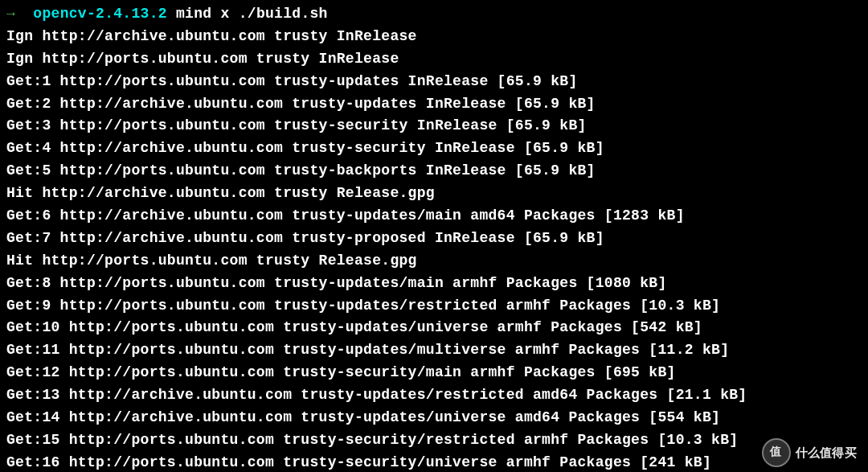 This screenshot has width=868, height=472. Describe the element at coordinates (100, 14) in the screenshot. I see `prompt-directory: opencv-2.4.13.2` at that location.